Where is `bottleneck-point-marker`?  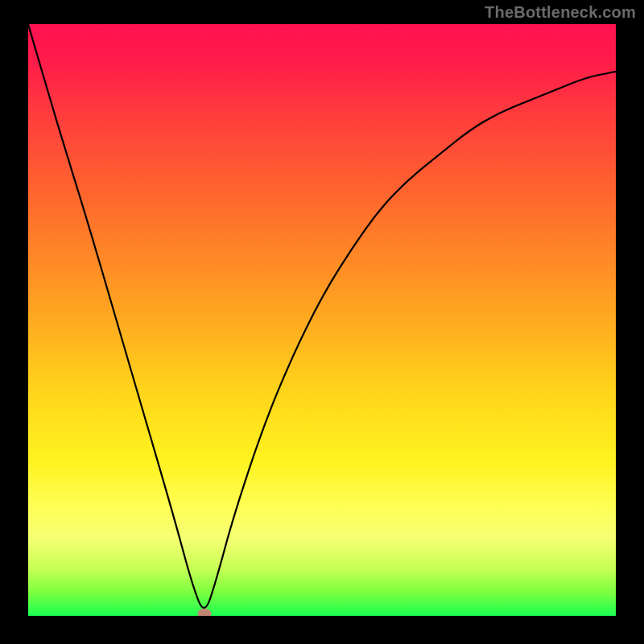 bottleneck-point-marker is located at coordinates (204, 612).